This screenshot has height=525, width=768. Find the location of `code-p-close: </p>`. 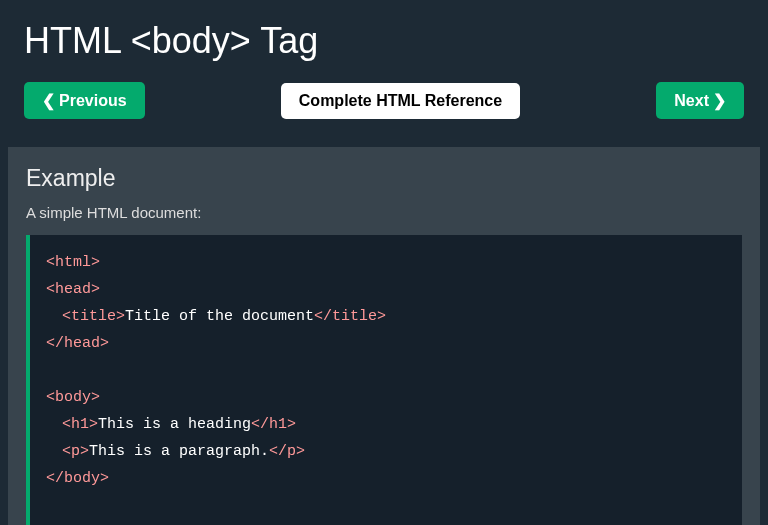

code-p-close: </p> is located at coordinates (287, 452).